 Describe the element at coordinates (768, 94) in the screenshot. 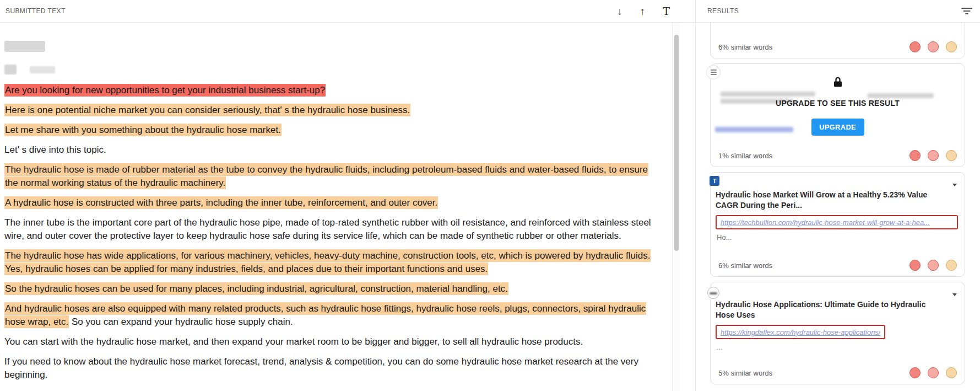

I see `blurred-source-title` at that location.